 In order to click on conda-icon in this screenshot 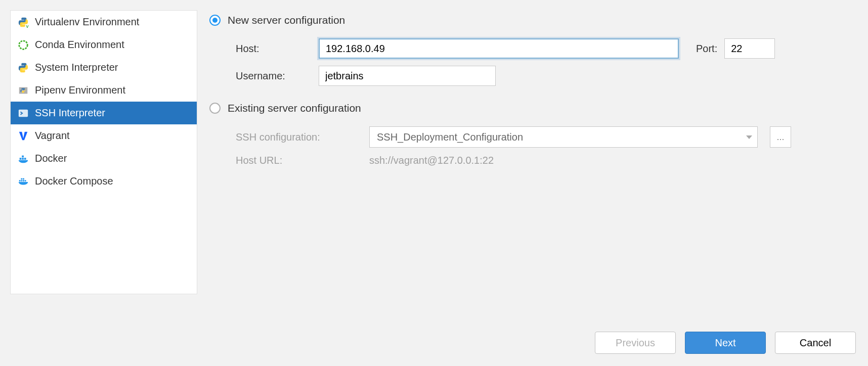, I will do `click(23, 45)`.